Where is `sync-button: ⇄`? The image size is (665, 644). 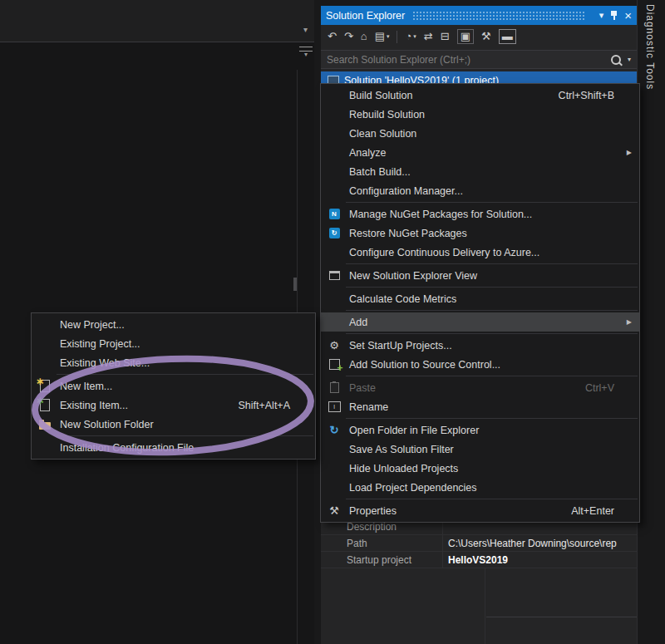 sync-button: ⇄ is located at coordinates (429, 37).